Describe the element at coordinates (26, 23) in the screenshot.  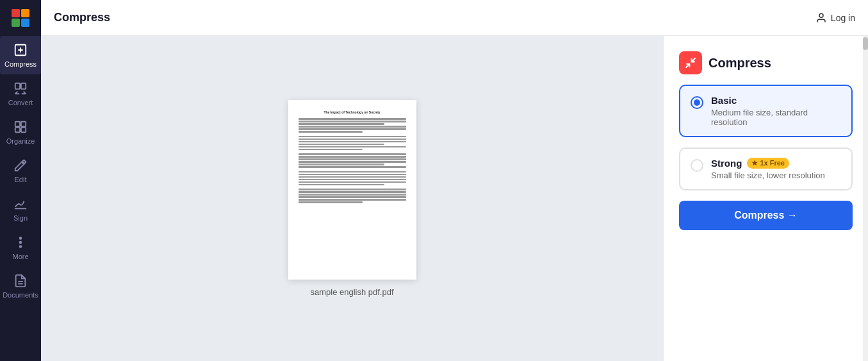
I see `logo-cell-blue` at that location.